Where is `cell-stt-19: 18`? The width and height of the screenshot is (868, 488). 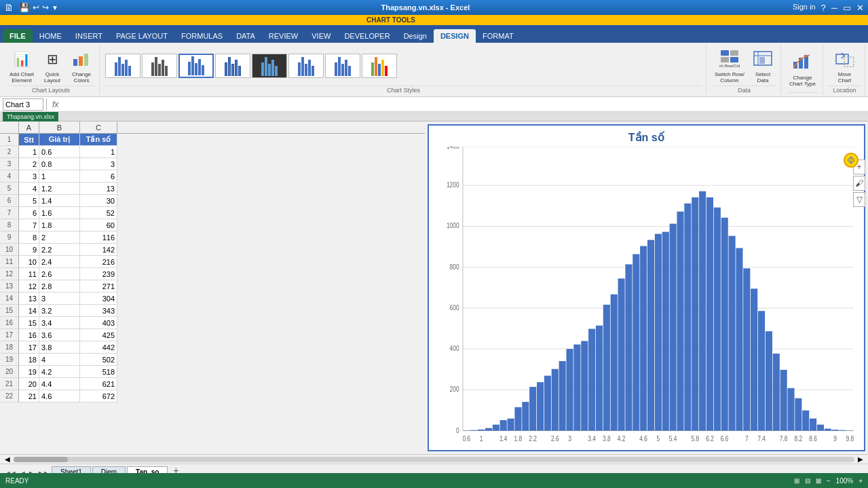 cell-stt-19: 18 is located at coordinates (29, 360).